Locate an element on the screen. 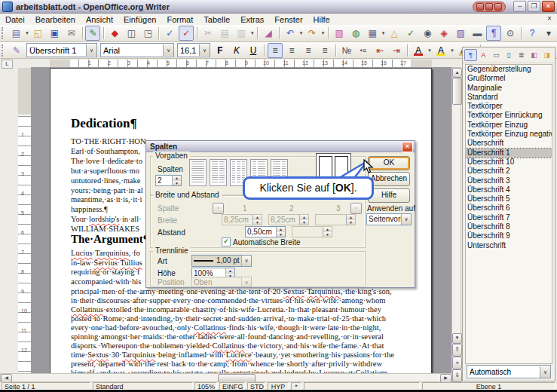 The height and width of the screenshot is (392, 557). toolbar-options-icon: ▾ is located at coordinates (549, 33).